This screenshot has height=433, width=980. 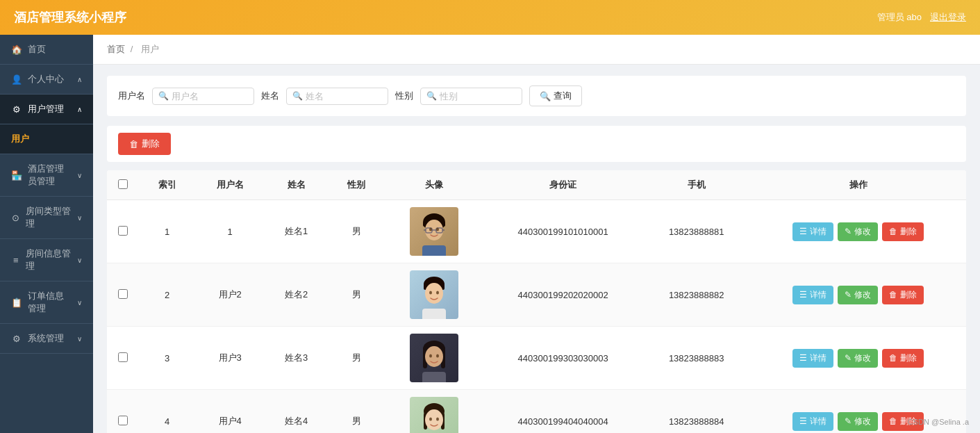 I want to click on list-icon: ≡, so click(x=15, y=260).